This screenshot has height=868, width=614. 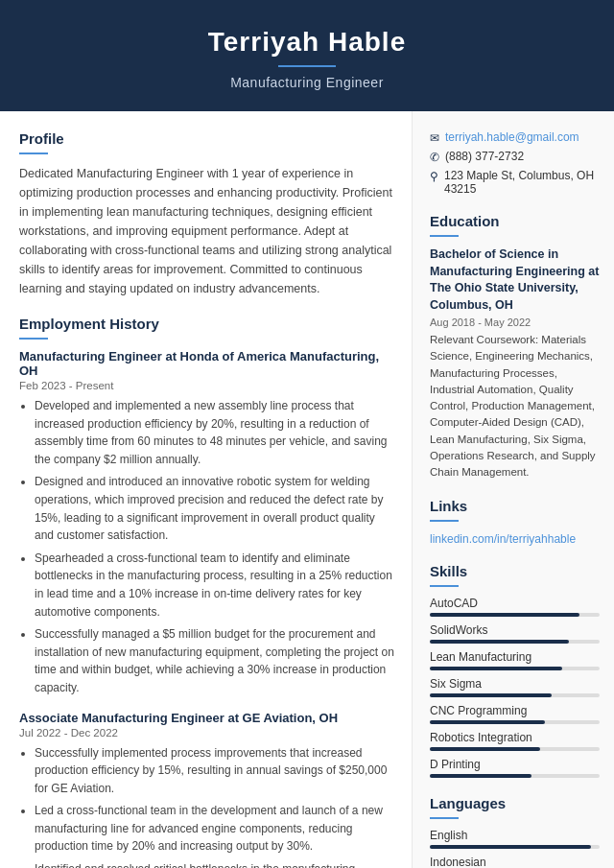 I want to click on links-title: Links, so click(x=514, y=506).